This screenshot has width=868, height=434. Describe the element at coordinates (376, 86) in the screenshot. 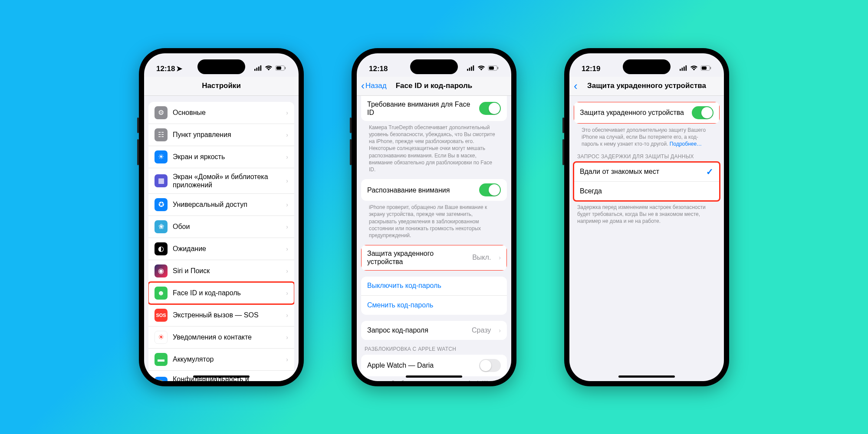

I see `back-label: Назад` at that location.